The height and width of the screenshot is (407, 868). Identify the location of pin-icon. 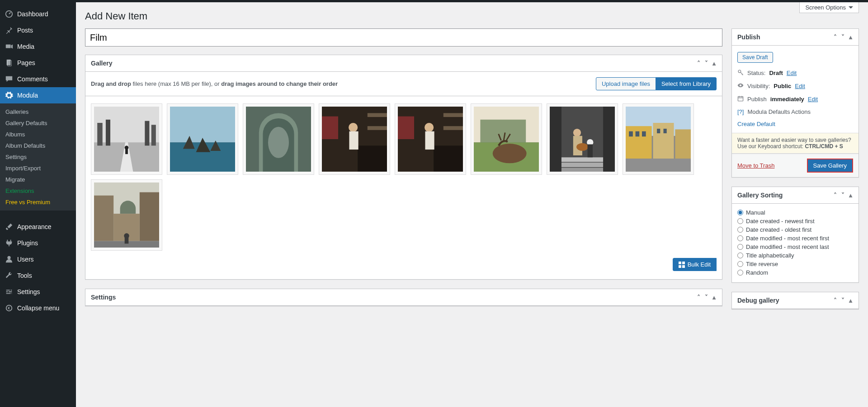
(9, 30).